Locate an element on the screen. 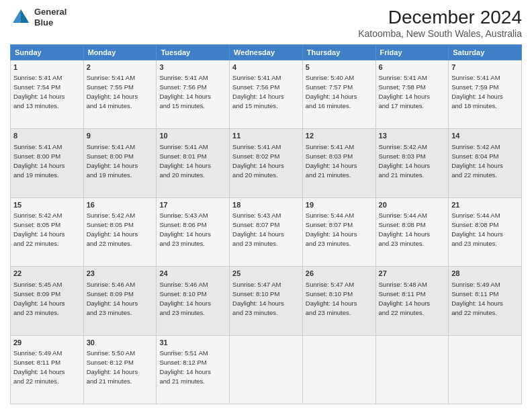 The width and height of the screenshot is (532, 411). table-row: 28 Sunrise: 5:49 AMSunset: 8:11 PMDaylig… is located at coordinates (485, 301).